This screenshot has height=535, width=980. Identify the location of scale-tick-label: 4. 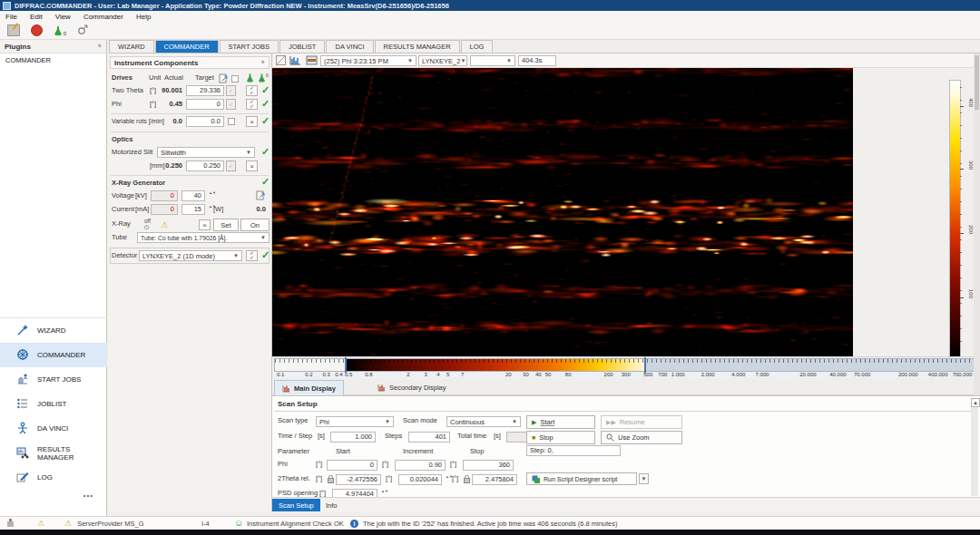
(437, 374).